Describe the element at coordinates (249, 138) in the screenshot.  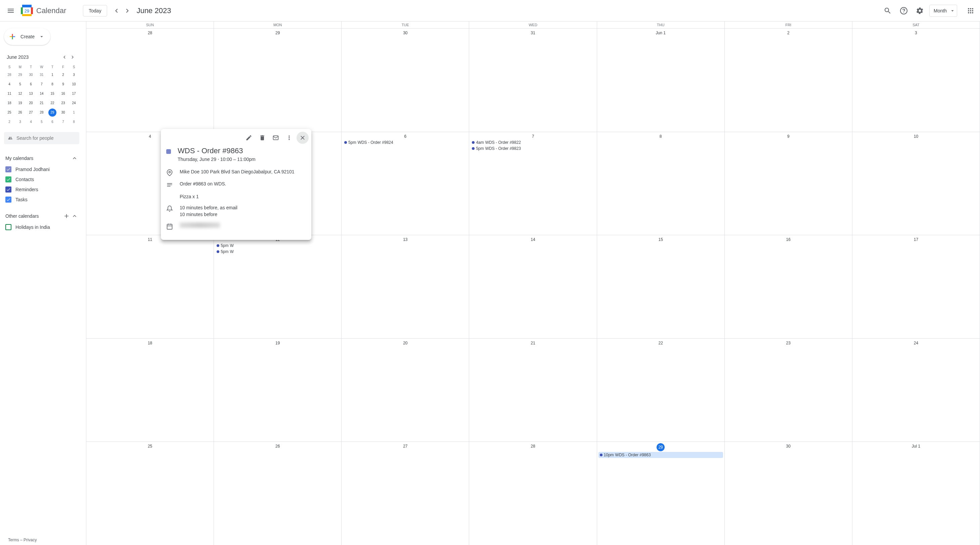
I see `edit-event-button` at that location.